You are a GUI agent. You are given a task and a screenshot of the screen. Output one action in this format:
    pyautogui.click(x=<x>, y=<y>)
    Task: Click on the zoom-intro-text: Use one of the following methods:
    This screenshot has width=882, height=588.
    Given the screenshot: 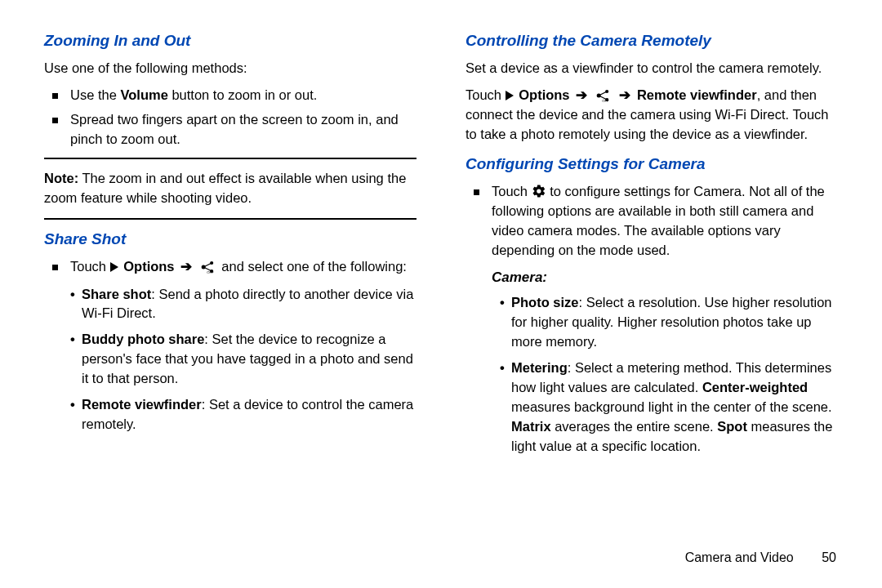 What is the action you would take?
    pyautogui.click(x=230, y=69)
    